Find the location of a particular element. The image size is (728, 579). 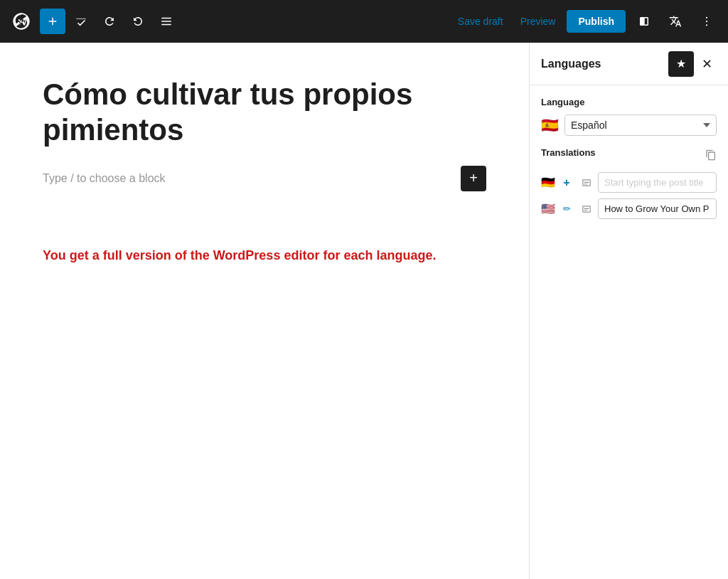

placeholder-text: Type / to choose a block is located at coordinates (104, 179).